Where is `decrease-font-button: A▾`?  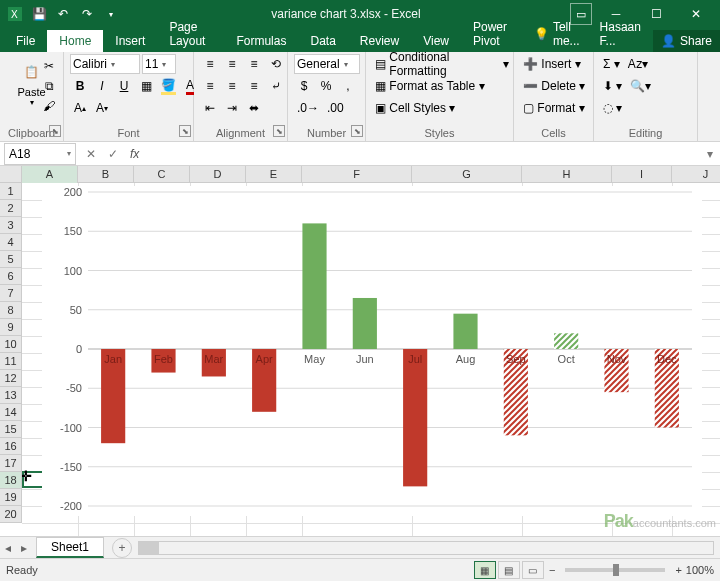
decrease-font-button: A▾ is located at coordinates (102, 108).